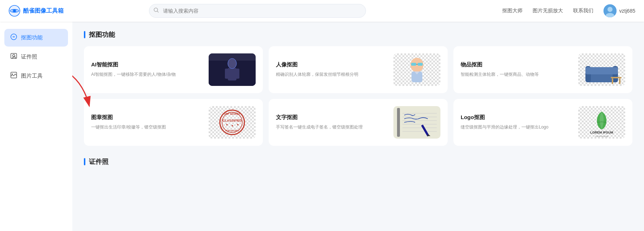 The width and height of the screenshot is (644, 231). Describe the element at coordinates (232, 121) in the screenshot. I see `svg-text: CLASSIFIED` at that location.